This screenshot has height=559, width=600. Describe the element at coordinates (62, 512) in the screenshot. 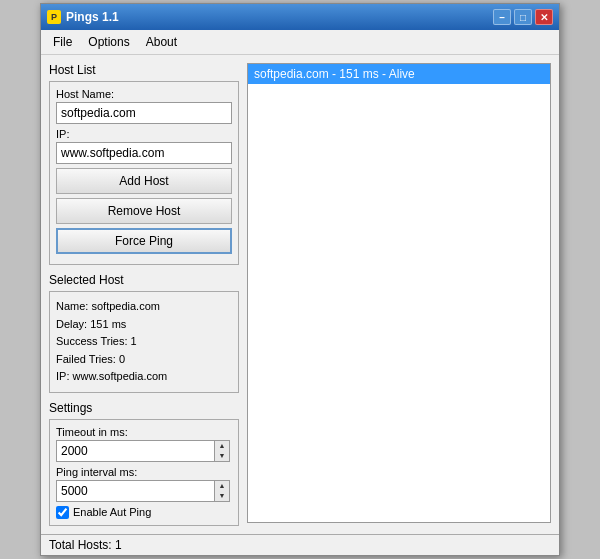

I see `enable-auto-ping-checkbox` at that location.